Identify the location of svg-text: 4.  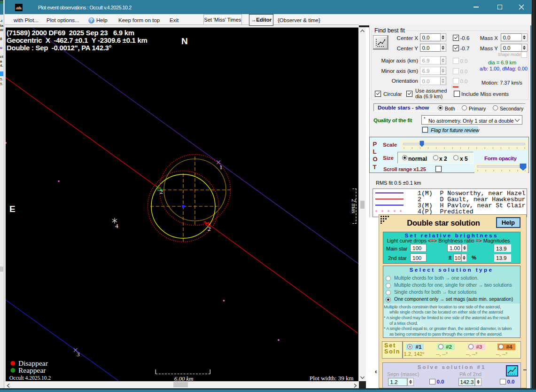
(117, 226).